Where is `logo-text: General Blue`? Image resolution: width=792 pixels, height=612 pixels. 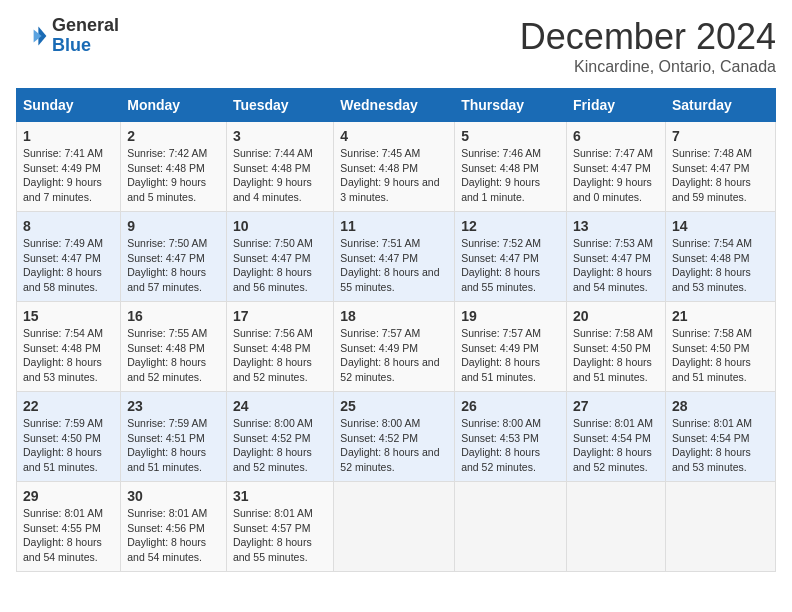
logo-text: General Blue is located at coordinates (86, 36).